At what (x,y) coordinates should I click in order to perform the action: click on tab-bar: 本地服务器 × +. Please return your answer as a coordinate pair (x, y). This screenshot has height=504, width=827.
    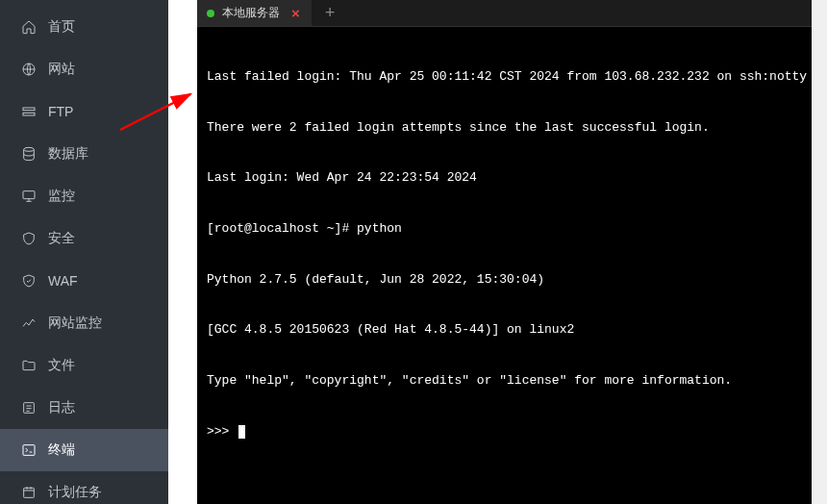
    Looking at the image, I should click on (512, 13).